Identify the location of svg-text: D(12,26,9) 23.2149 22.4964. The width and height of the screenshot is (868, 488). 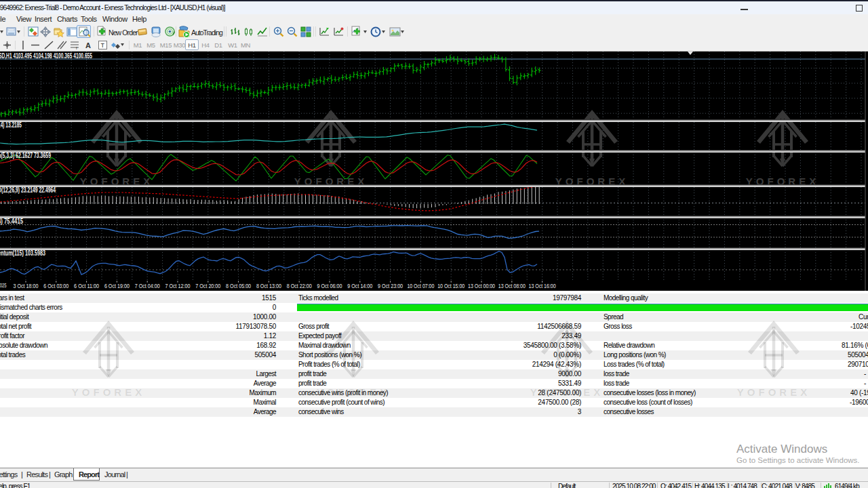
(28, 190).